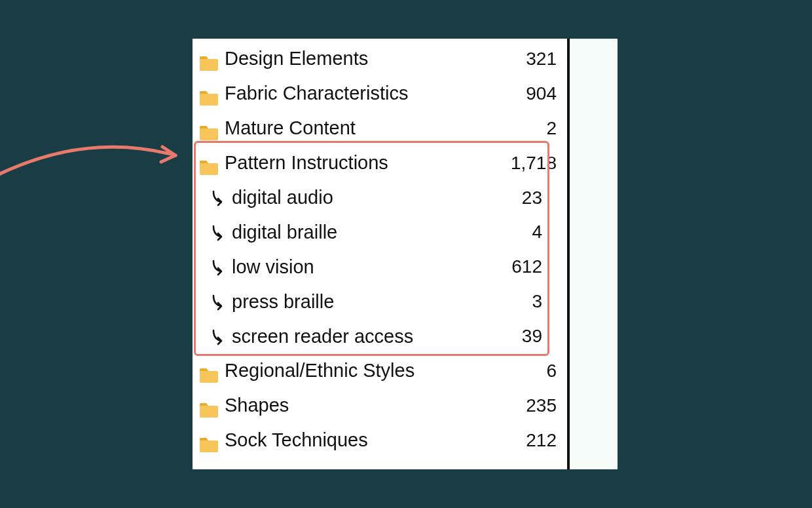  What do you see at coordinates (296, 440) in the screenshot?
I see `category-label: Sock Techniques` at bounding box center [296, 440].